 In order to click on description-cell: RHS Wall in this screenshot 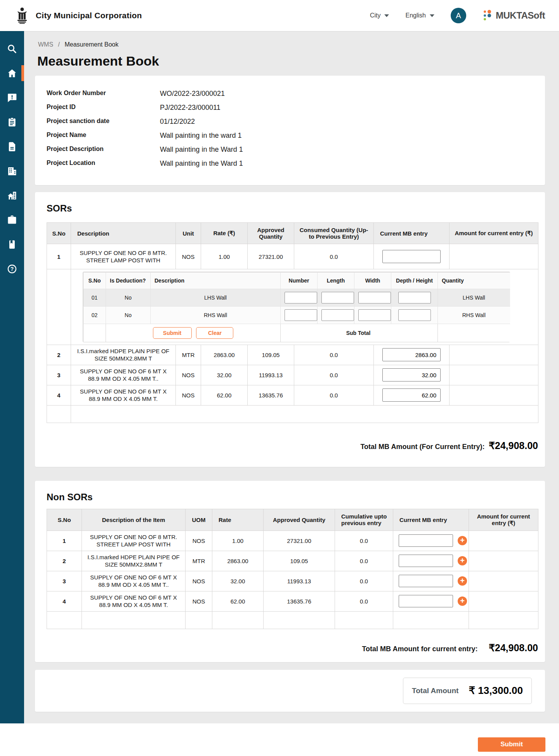, I will do `click(216, 315)`.